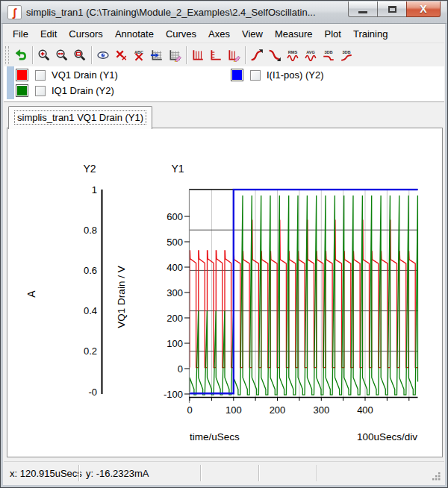 Image resolution: width=448 pixels, height=488 pixels. I want to click on legend-entry: IQ1 Drain (Y2), so click(65, 91).